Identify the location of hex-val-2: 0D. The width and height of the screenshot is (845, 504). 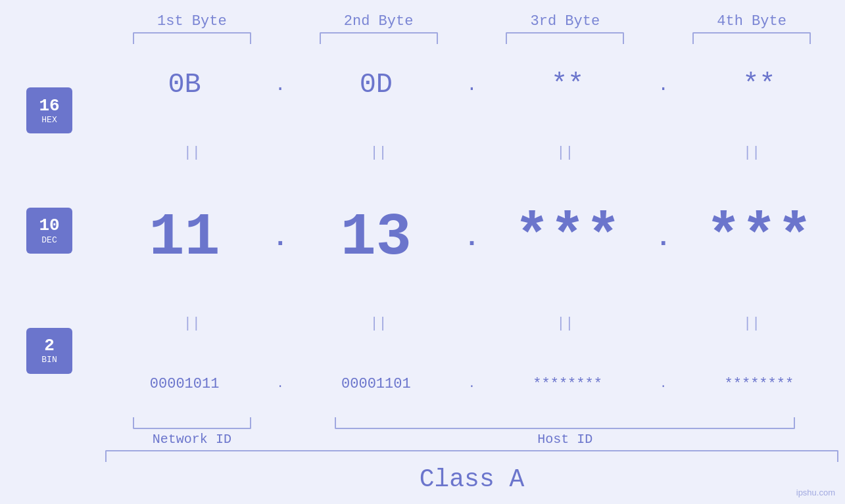
(376, 85).